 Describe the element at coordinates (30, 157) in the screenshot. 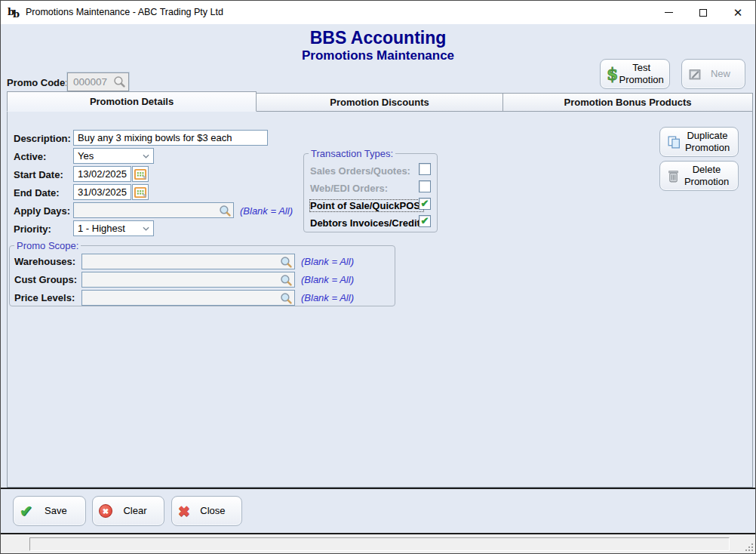

I see `active-label: Active:` at that location.